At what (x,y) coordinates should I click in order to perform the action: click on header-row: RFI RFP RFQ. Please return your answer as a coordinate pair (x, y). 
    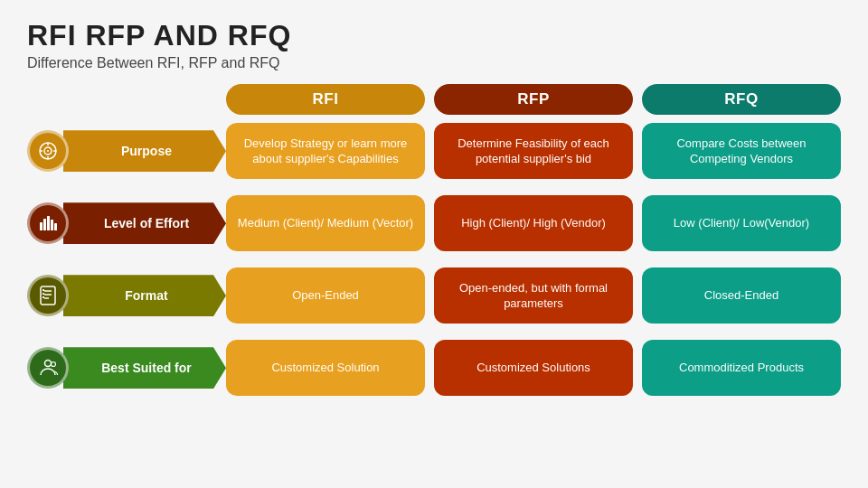
    Looking at the image, I should click on (434, 99).